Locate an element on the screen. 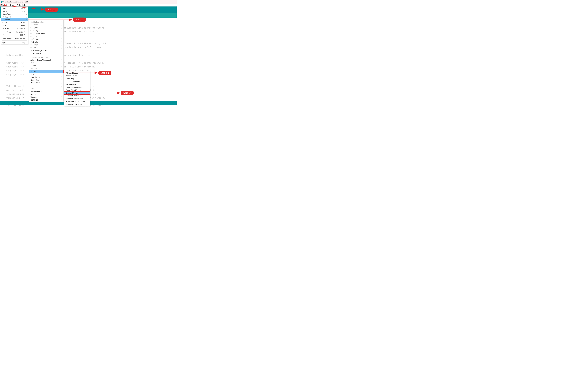 The height and width of the screenshot is (390, 588). examples-item: Robot Control❯ is located at coordinates (46, 80).